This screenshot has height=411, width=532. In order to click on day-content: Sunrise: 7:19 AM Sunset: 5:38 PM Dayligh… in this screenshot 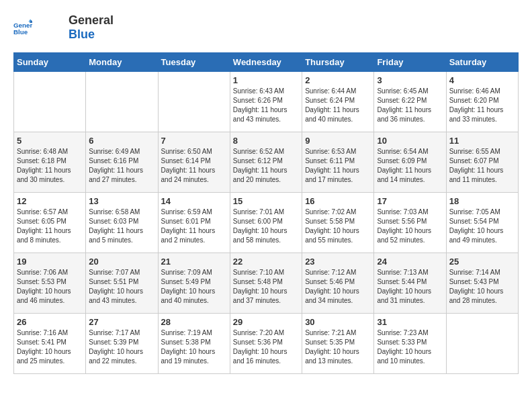, I will do `click(194, 347)`.